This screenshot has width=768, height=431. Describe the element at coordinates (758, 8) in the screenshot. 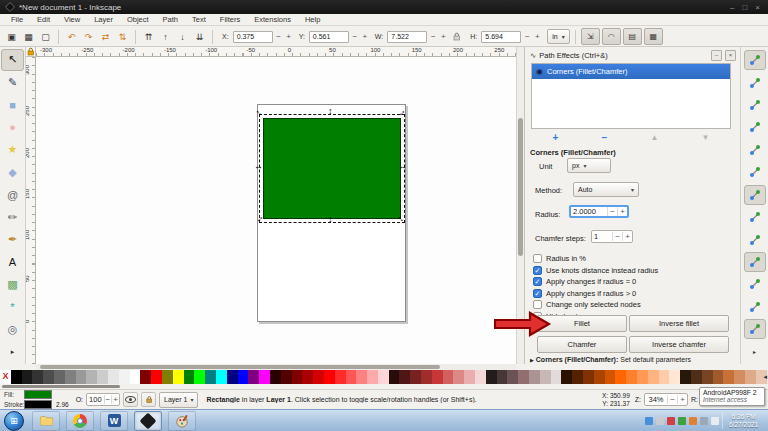

I see `close-button: ×` at that location.